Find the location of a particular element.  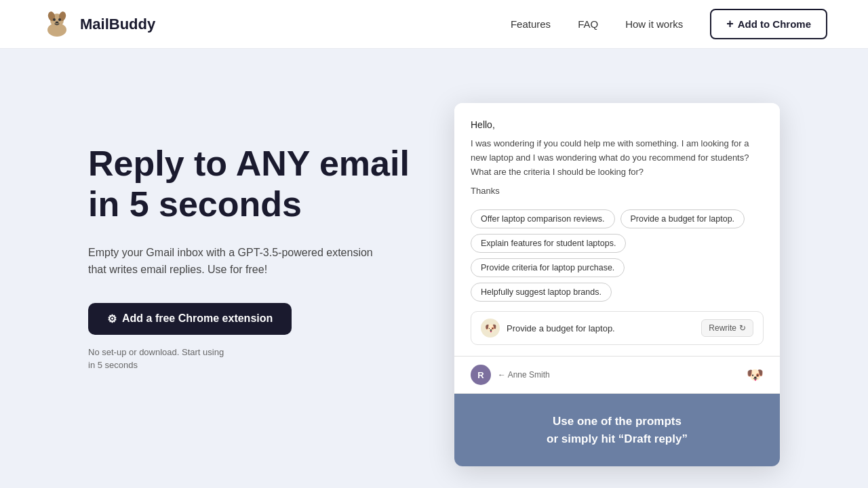

dog-emoji-icon: 🐶 is located at coordinates (755, 375).